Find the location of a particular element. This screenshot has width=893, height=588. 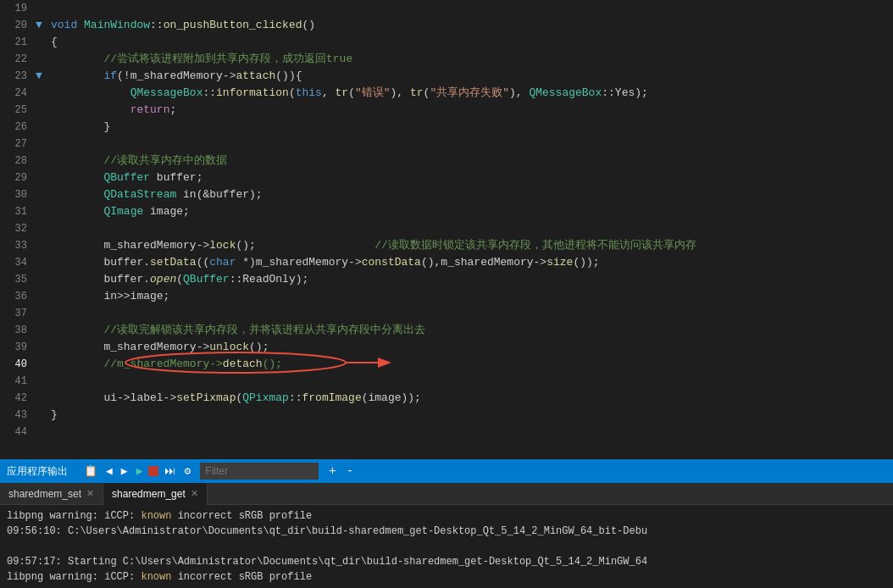

line-content-28: //读取共享内存中的数据 is located at coordinates (471, 161).